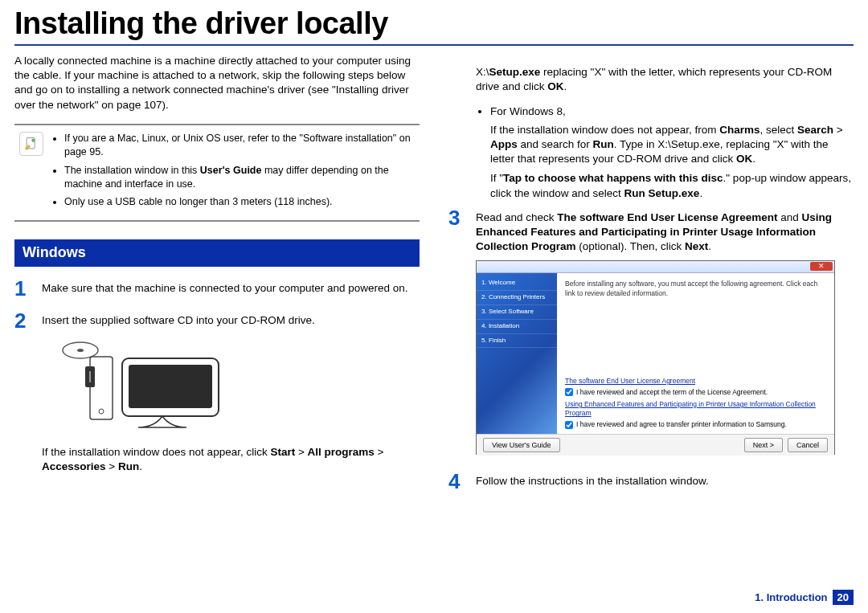 This screenshot has height=613, width=868. Describe the element at coordinates (517, 284) in the screenshot. I see `sidebar-item-welcome: 1. Welcome` at that location.